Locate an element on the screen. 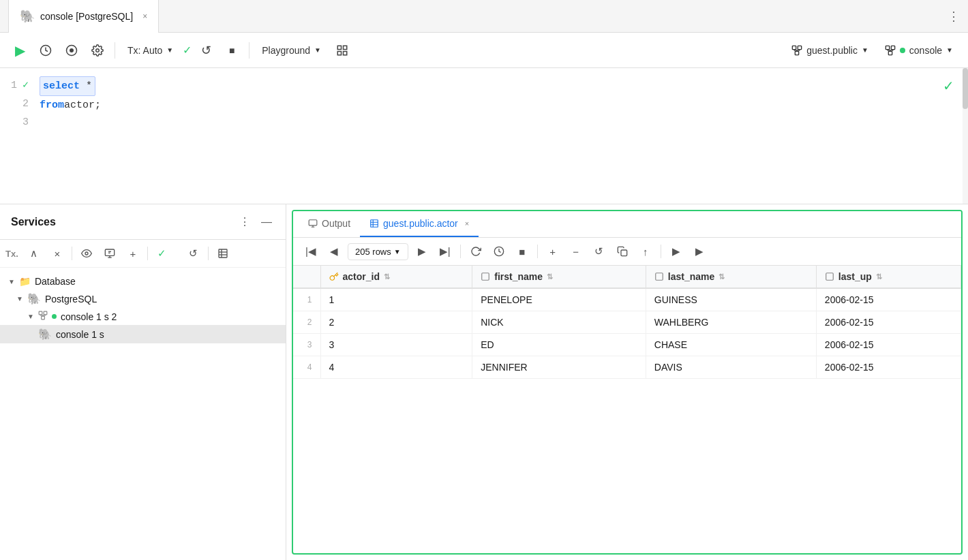 The width and height of the screenshot is (968, 560). refresh-icon is located at coordinates (476, 251).